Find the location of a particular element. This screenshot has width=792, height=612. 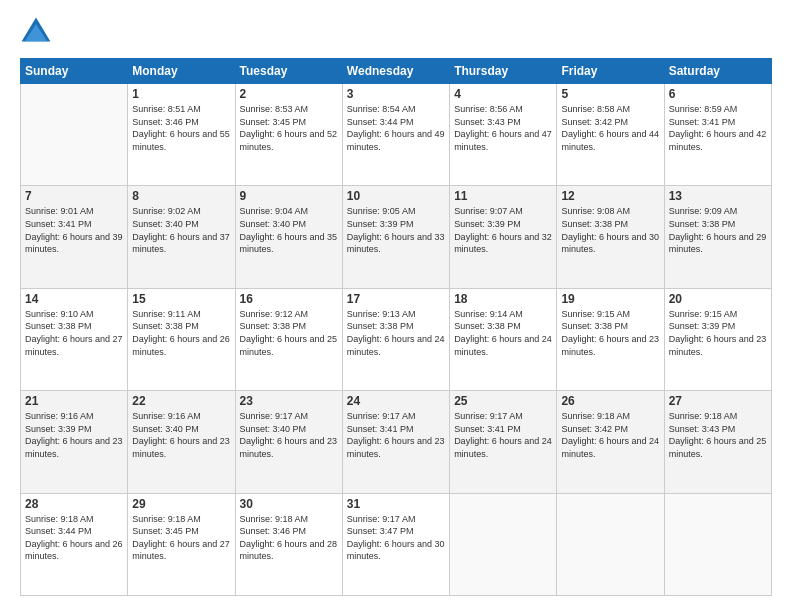

day-info: Sunrise: 9:02 AMSunset: 3:40 PMDaylight:… is located at coordinates (181, 230).